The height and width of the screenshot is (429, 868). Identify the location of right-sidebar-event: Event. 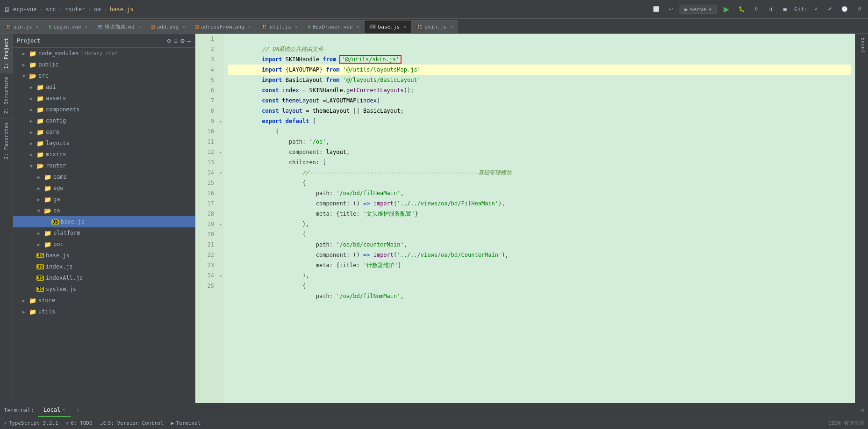
(862, 45).